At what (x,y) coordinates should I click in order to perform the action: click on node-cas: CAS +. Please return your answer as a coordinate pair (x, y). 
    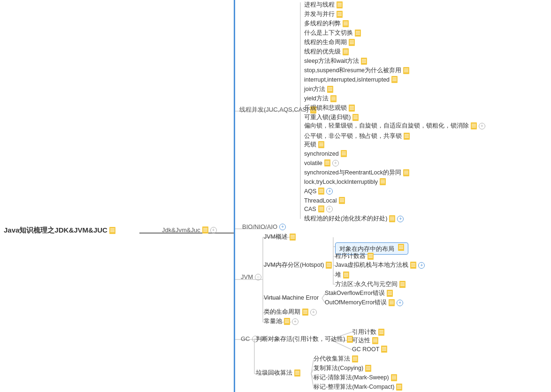
    Looking at the image, I should click on (318, 209).